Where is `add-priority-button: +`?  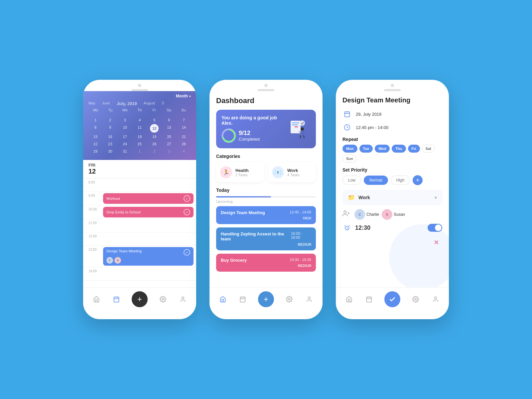
add-priority-button: + is located at coordinates (418, 180).